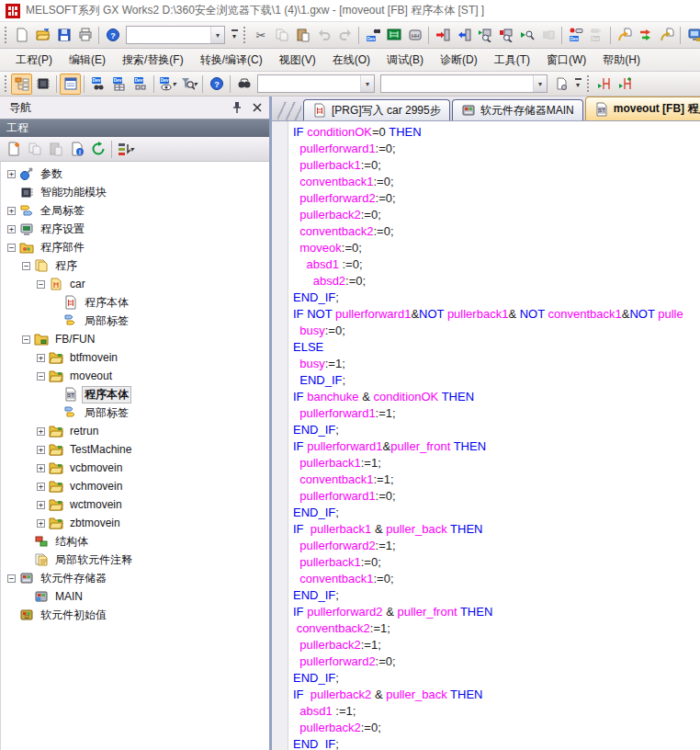  Describe the element at coordinates (22, 35) in the screenshot. I see `new-project-button` at that location.